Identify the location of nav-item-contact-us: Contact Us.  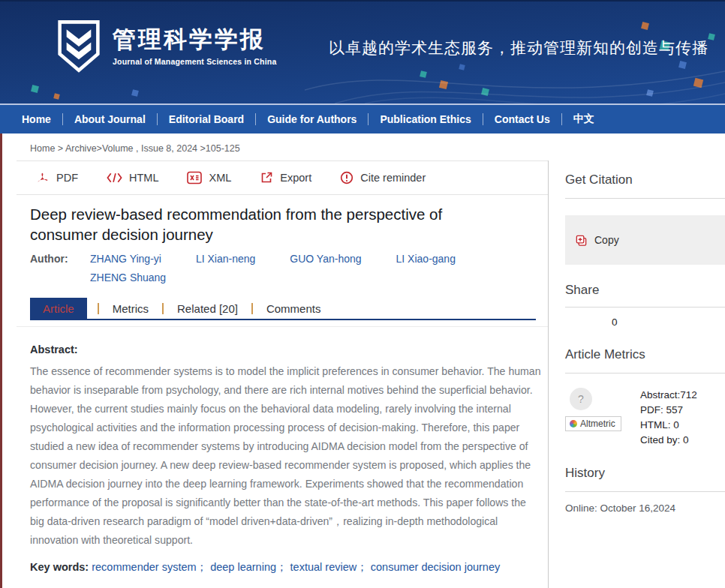
(522, 119).